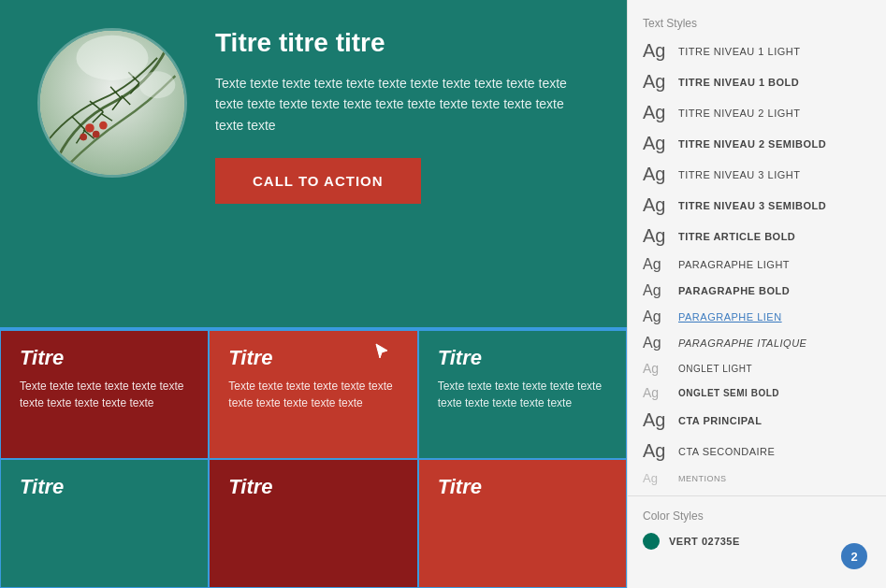  Describe the element at coordinates (402, 116) in the screenshot. I see `hero-text-block: Titre titre titre Texte texte texte text…` at that location.